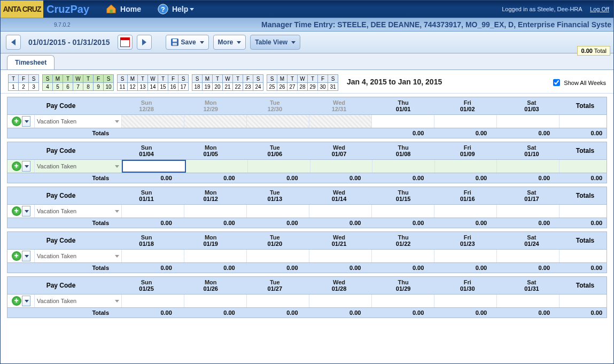 This screenshot has height=364, width=614. Describe the element at coordinates (31, 62) in the screenshot. I see `tab-timesheet: Timesheet` at that location.